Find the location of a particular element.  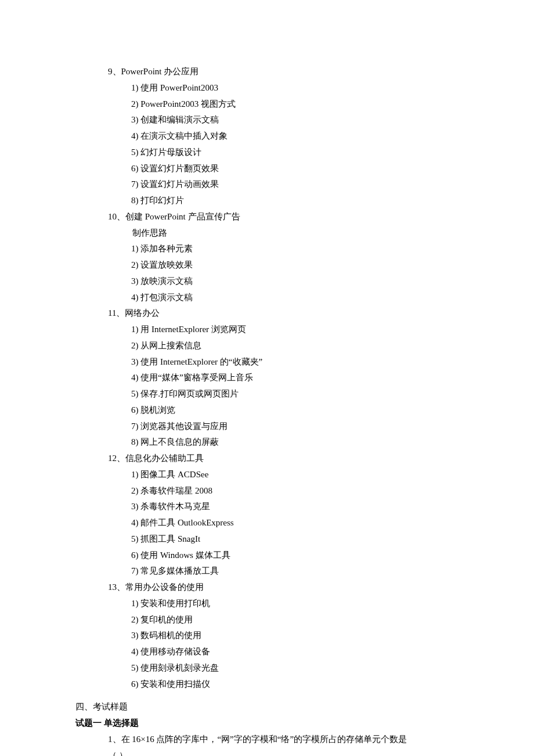

topic-sub-item: 7) 常见多媒体播放工具 is located at coordinates (295, 571).